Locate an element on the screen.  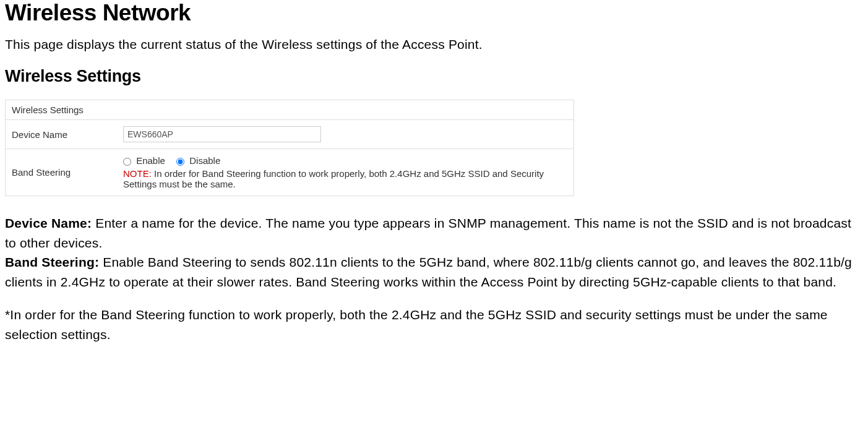
band-steering-disable-radio is located at coordinates (181, 162).